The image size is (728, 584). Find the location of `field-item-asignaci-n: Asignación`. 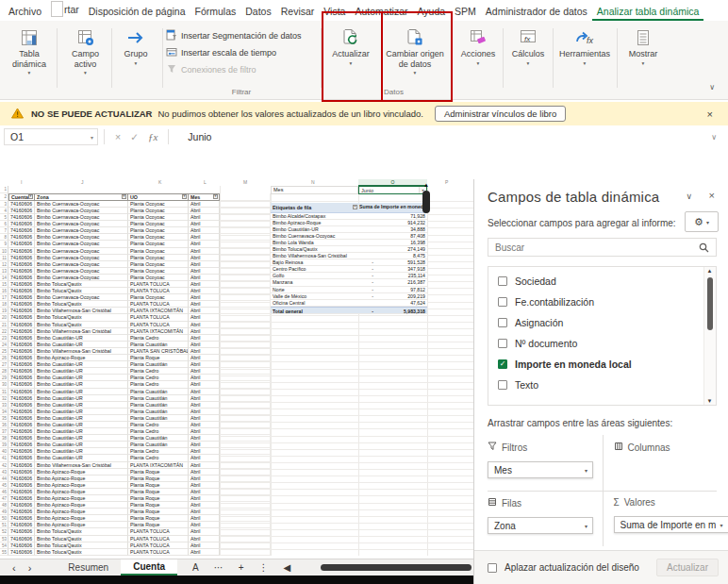

field-item-asignaci-n: Asignación is located at coordinates (602, 323).